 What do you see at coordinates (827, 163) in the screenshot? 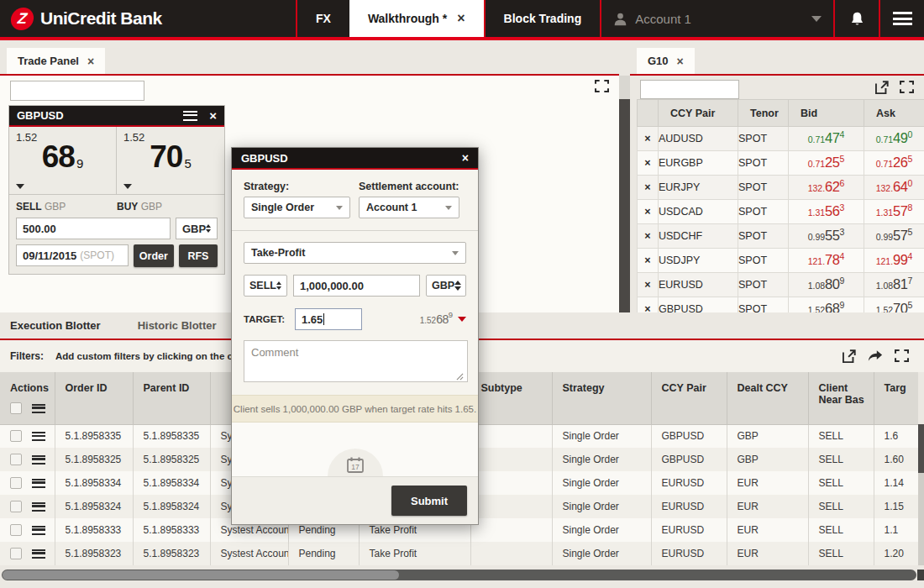
I see `quote-bid: 0.71255` at bounding box center [827, 163].